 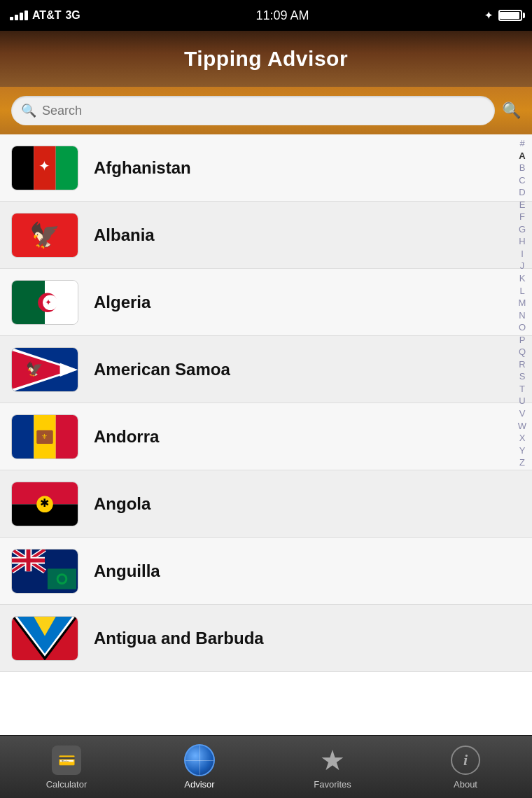 What do you see at coordinates (122, 504) in the screenshot?
I see `country-name: Angola` at bounding box center [122, 504].